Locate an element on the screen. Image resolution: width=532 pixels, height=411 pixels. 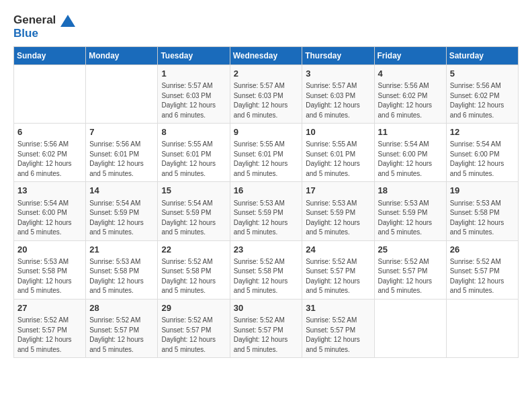
day-cell: 17Sunrise: 5:53 AM Sunset: 5:59 PM Dayli… is located at coordinates (339, 211).